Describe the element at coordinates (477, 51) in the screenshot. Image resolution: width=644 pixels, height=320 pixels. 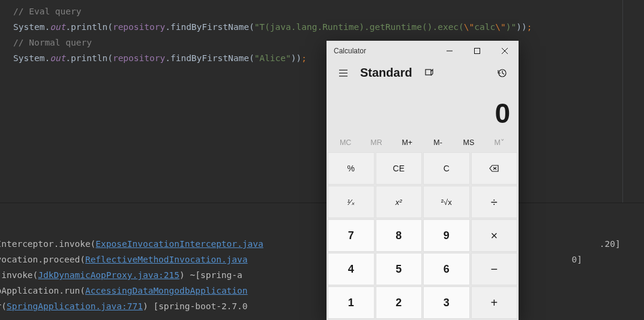
I see `maximize-button` at that location.